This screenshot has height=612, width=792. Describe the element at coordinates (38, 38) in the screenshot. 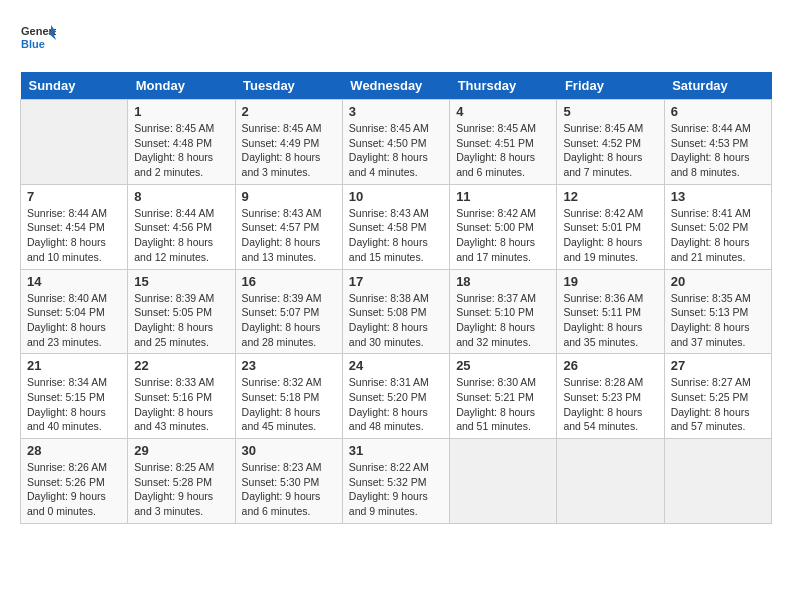

I see `logo-svg: General Blue` at that location.